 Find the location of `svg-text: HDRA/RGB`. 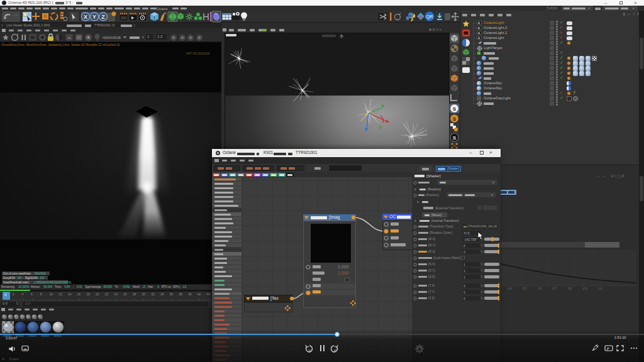

svg-text: HDRA/RGB is located at coordinates (112, 38).